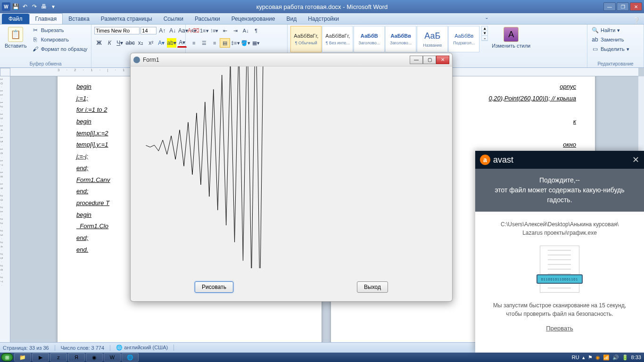  What do you see at coordinates (291, 60) in the screenshot?
I see `form1-titlebar: Form1 — ▢ ✕` at bounding box center [291, 60].